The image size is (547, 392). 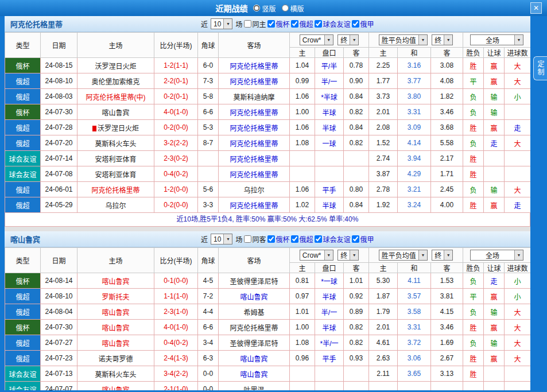 What do you see at coordinates (494, 327) in the screenshot?
I see `result-handicap: 赢` at bounding box center [494, 327].